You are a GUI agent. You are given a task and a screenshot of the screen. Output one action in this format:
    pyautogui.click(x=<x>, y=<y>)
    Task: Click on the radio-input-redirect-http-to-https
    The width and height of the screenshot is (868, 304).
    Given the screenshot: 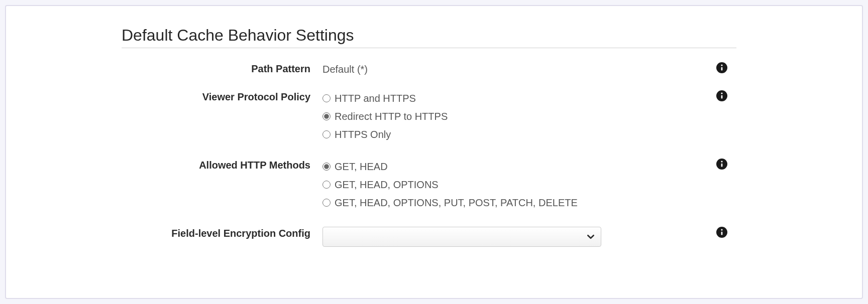 What is the action you would take?
    pyautogui.click(x=327, y=116)
    